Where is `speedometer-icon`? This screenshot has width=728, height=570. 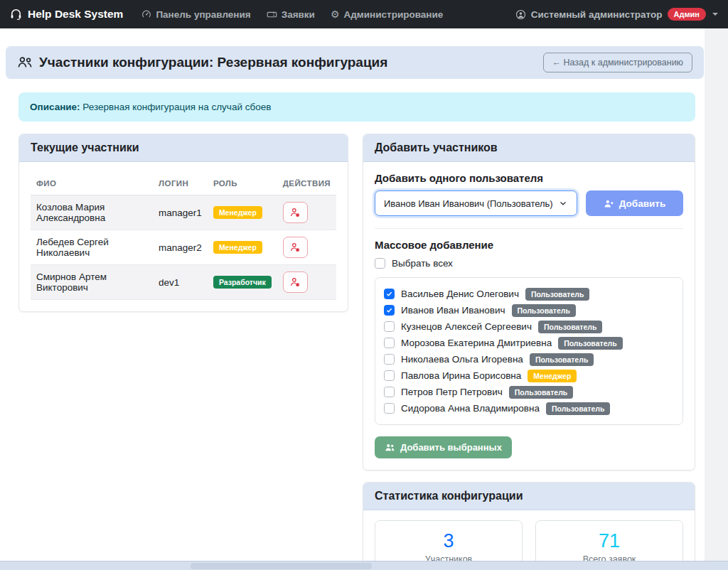
speedometer-icon is located at coordinates (146, 14).